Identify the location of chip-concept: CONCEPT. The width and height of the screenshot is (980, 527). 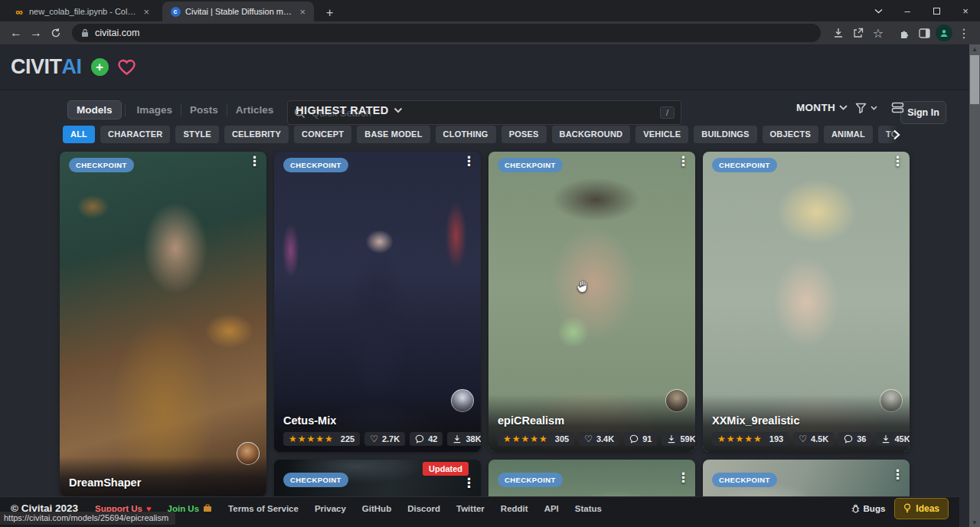
(323, 135).